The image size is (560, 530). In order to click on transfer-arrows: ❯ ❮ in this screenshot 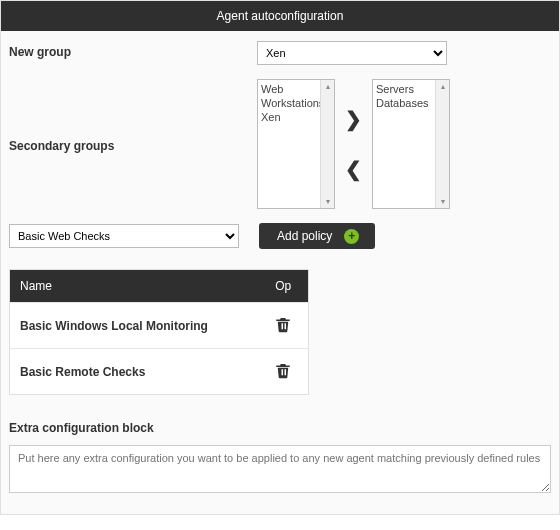, I will do `click(354, 144)`.